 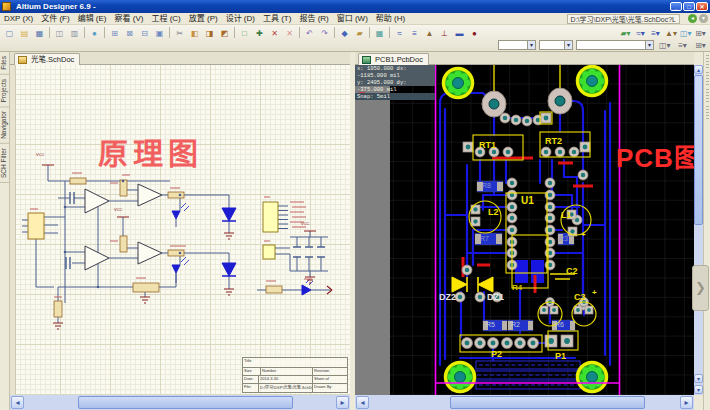 I want to click on close-button: ✕, so click(x=702, y=6).